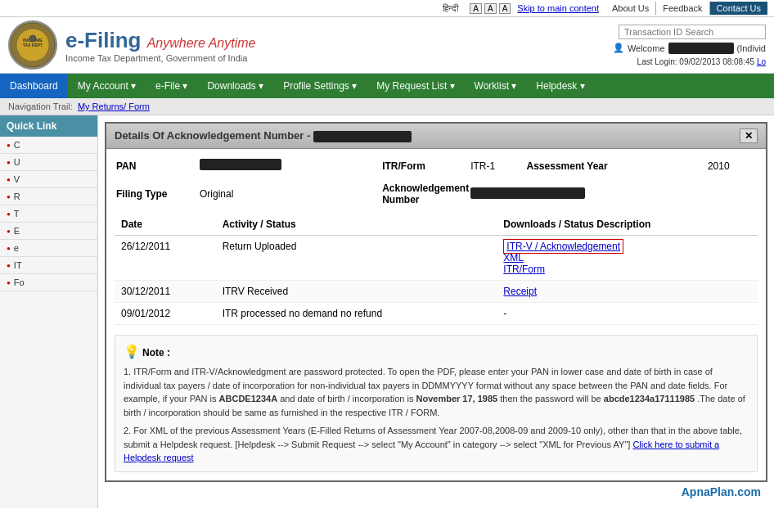 The width and height of the screenshot is (774, 532). Describe the element at coordinates (387, 8) in the screenshot. I see `top-bar: हिन्दी A A A Skip to main content About …` at that location.